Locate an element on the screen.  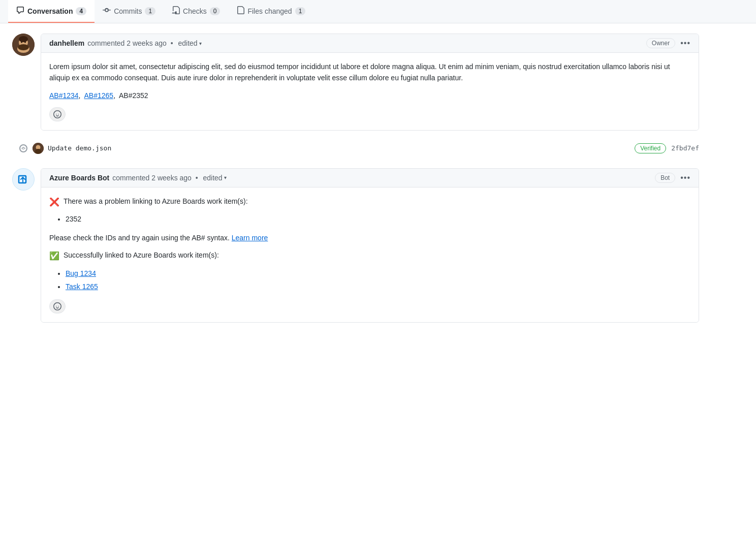
comment-header-left-bot: Azure Boards Bot commented 2 weeks ago •… is located at coordinates (138, 178).